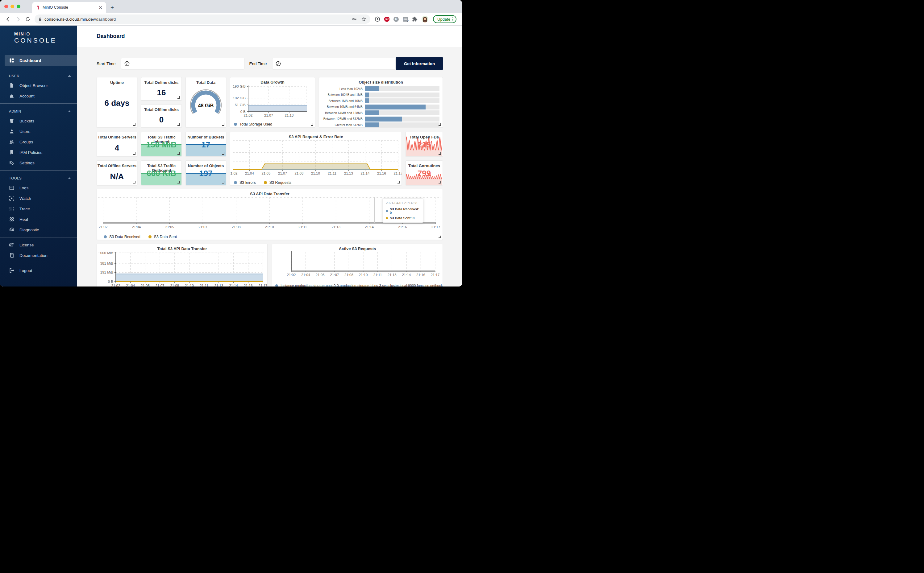 The width and height of the screenshot is (924, 573). Describe the element at coordinates (39, 219) in the screenshot. I see `sidebar-item-heal: Heal` at that location.